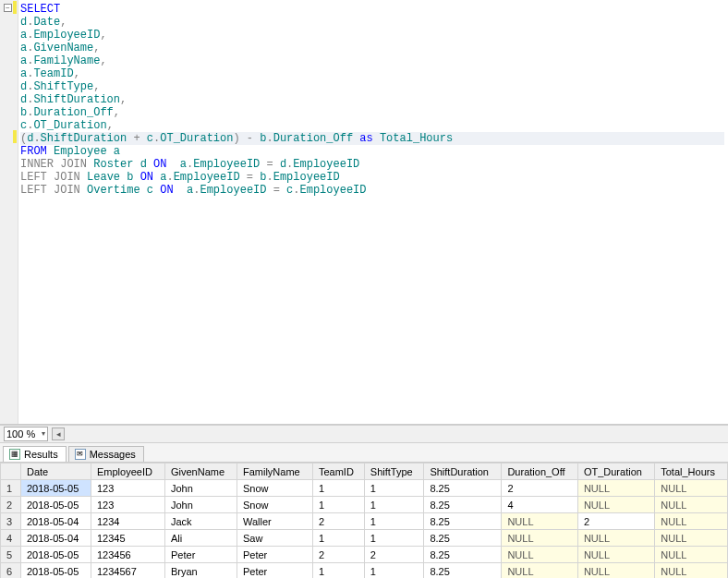 This screenshot has height=578, width=728. What do you see at coordinates (274, 522) in the screenshot?
I see `cell: Waller` at bounding box center [274, 522].